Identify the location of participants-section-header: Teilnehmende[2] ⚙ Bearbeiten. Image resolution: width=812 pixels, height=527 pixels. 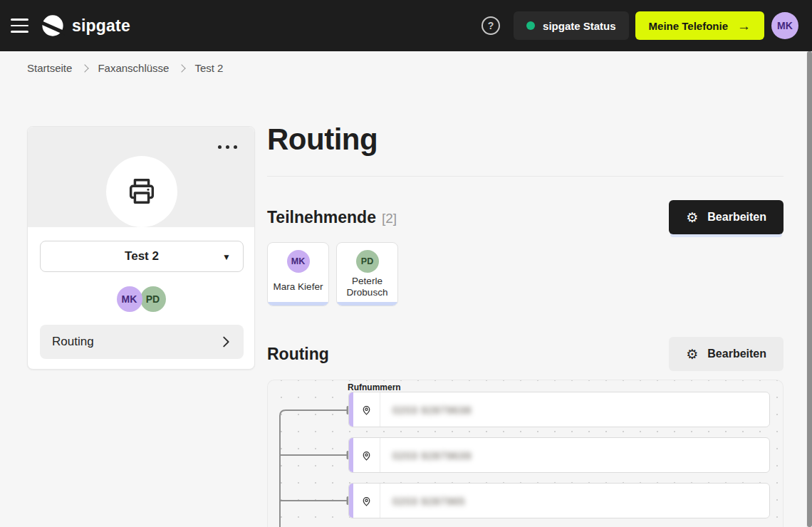
(526, 217).